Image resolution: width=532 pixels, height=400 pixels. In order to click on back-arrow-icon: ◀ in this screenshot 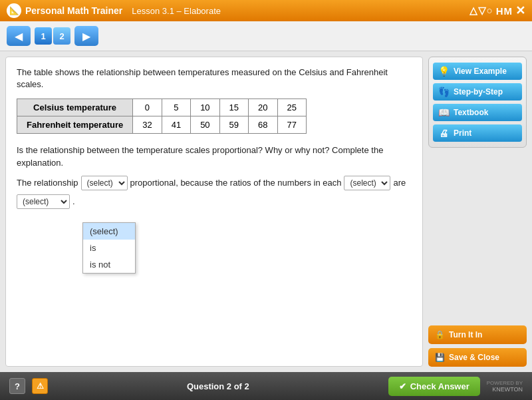, I will do `click(19, 36)`.